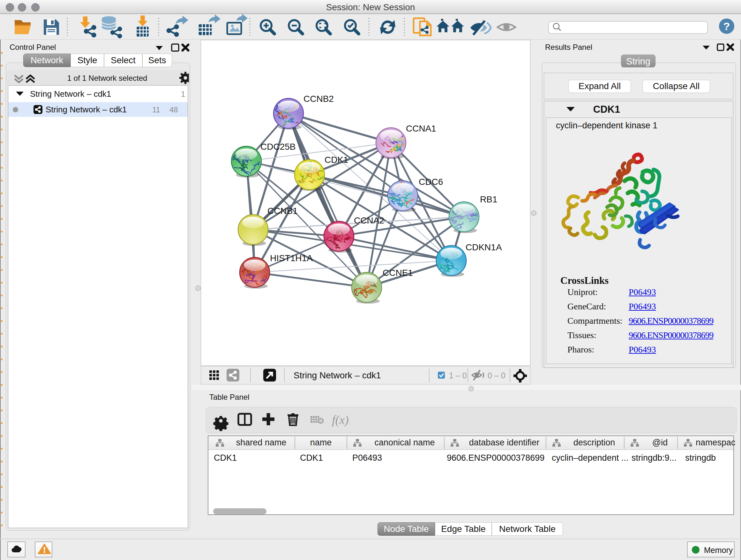  Describe the element at coordinates (488, 199) in the screenshot. I see `svg-text: RB1` at that location.